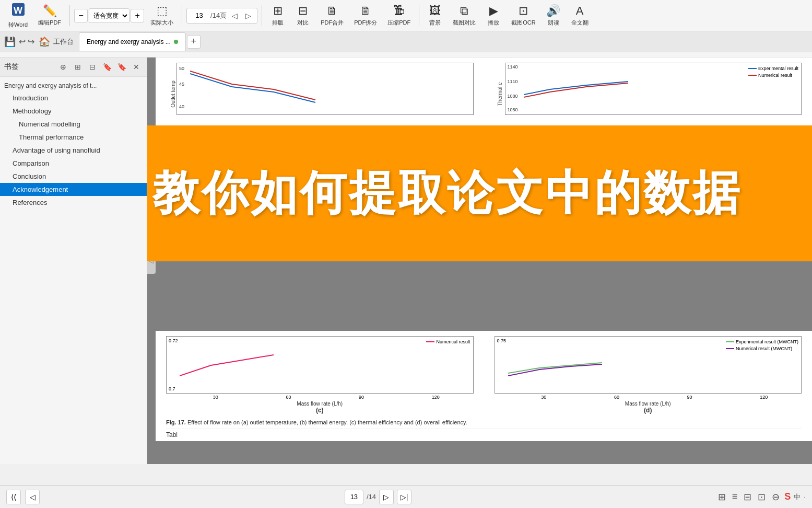  What do you see at coordinates (500, 94) in the screenshot?
I see `chart-ylabel-right: Thermal e` at bounding box center [500, 94].